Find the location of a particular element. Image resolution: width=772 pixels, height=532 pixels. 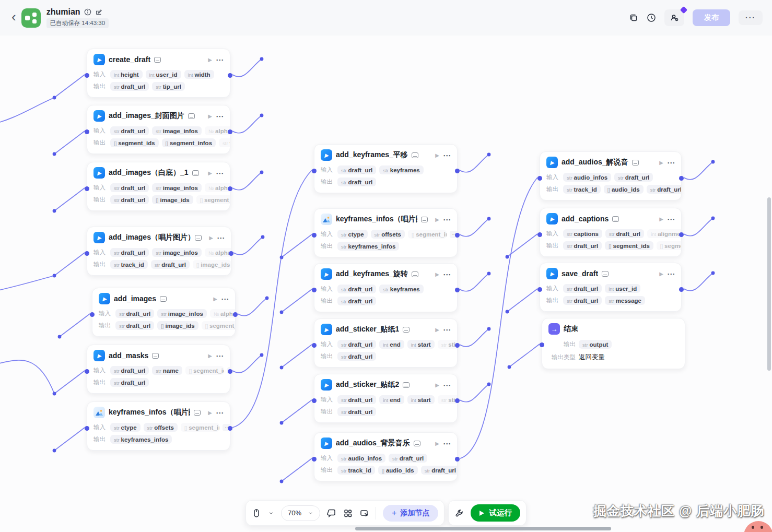

node-end: →结束输出stroutput输出类型返回变量 is located at coordinates (613, 344).